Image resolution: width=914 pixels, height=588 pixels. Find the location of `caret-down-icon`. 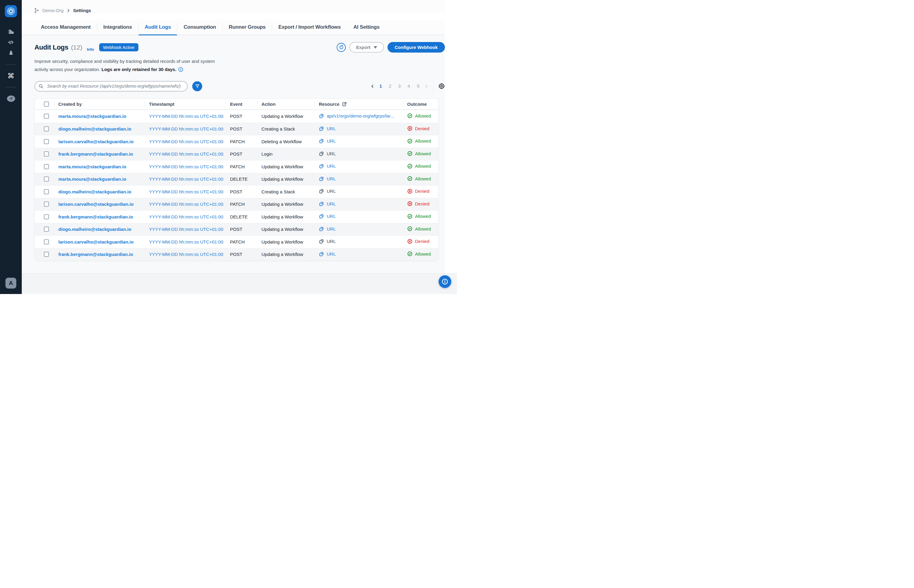

caret-down-icon is located at coordinates (375, 47).